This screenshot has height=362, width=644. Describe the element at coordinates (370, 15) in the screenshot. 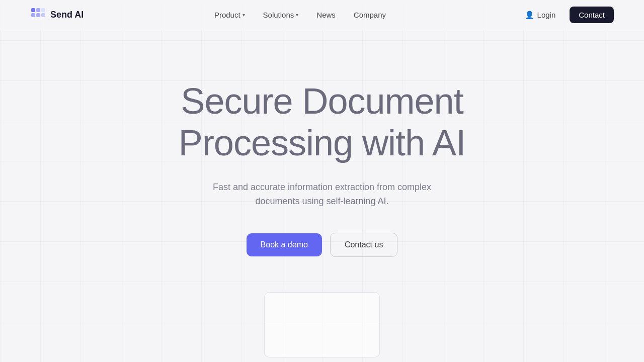

I see `nav-company-label: Company` at that location.